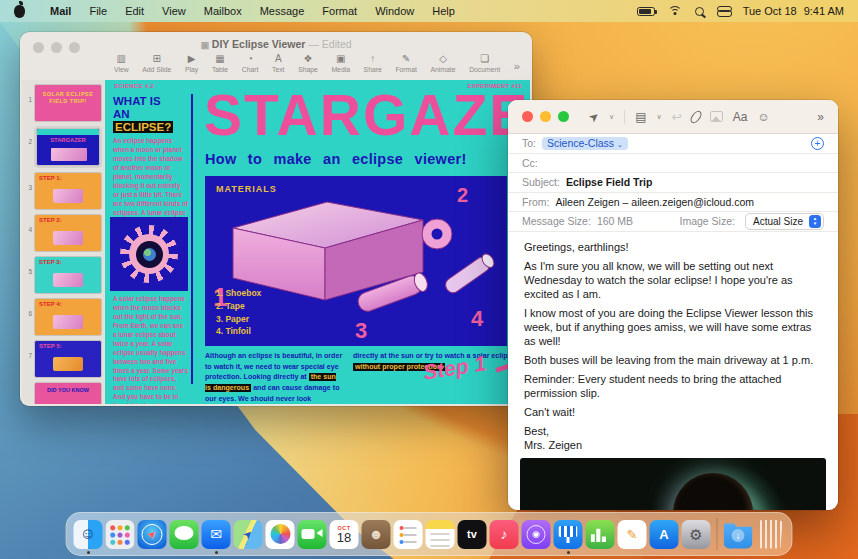 The width and height of the screenshot is (858, 559). Describe the element at coordinates (568, 534) in the screenshot. I see `dock-keynote` at that location.